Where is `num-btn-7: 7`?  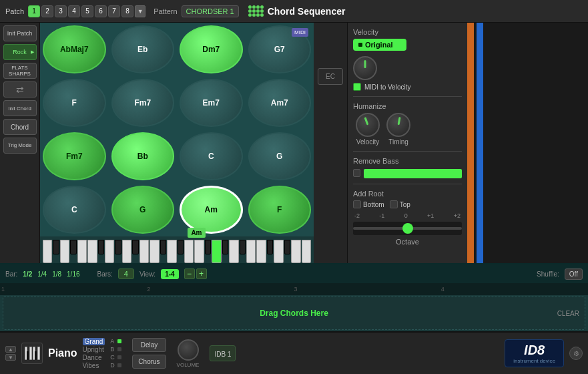 num-btn-7: 7 is located at coordinates (114, 11).